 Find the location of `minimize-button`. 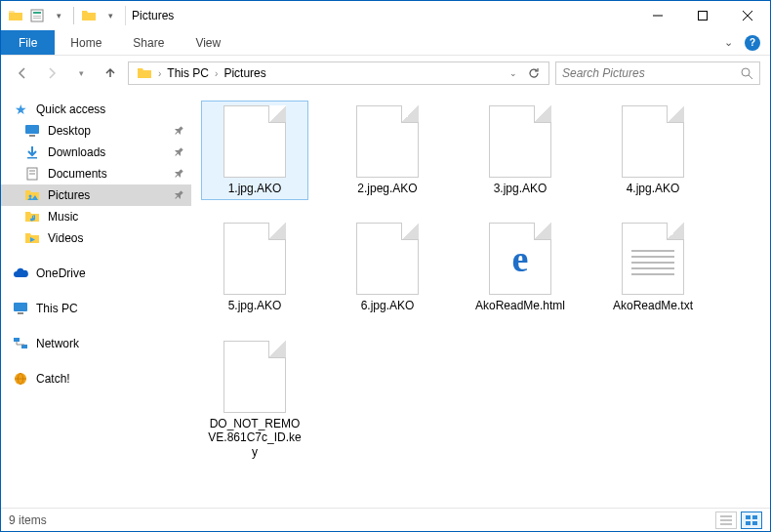

minimize-button is located at coordinates (658, 16).